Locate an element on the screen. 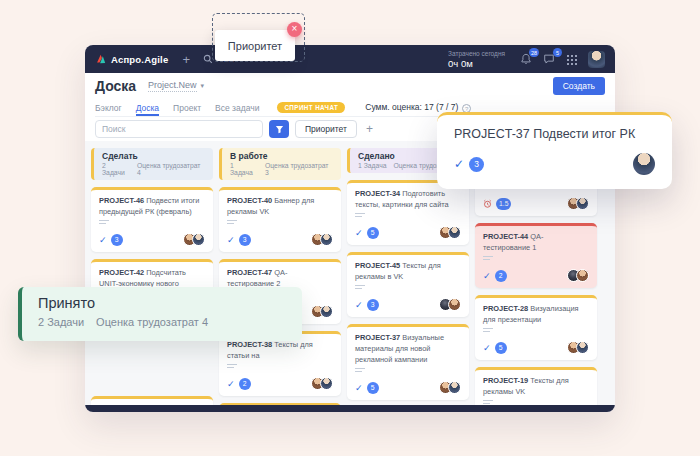  apps-grid-icon is located at coordinates (572, 60).